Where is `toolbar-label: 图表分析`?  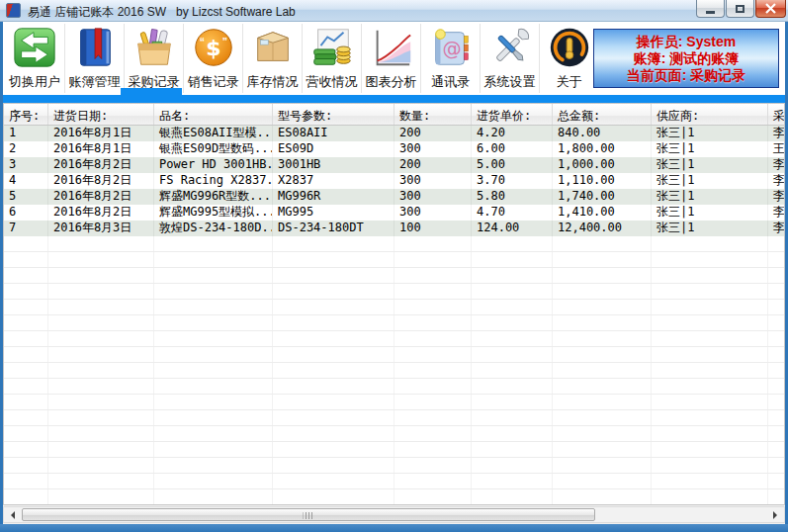
toolbar-label: 图表分析 is located at coordinates (392, 82).